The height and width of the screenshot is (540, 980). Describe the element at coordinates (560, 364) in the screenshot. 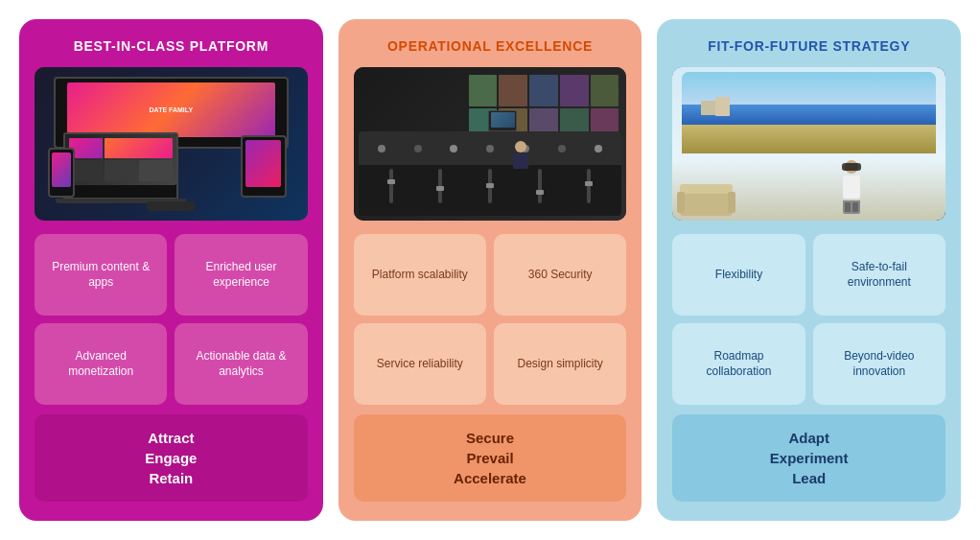

I see `feature-design-simplicity: Design simplicity` at that location.